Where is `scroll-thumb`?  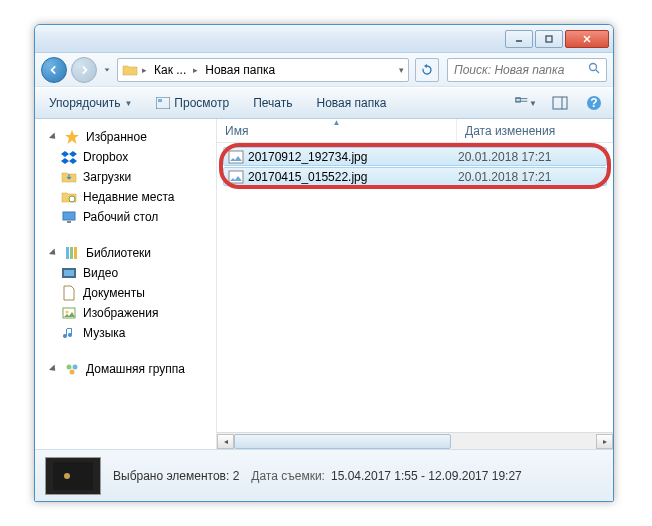 scroll-thumb is located at coordinates (342, 442).